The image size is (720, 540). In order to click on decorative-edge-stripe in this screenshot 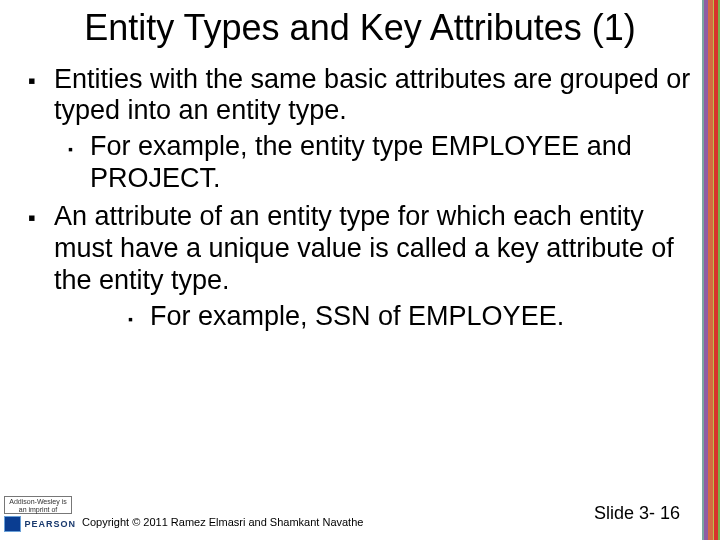, I will do `click(711, 270)`.